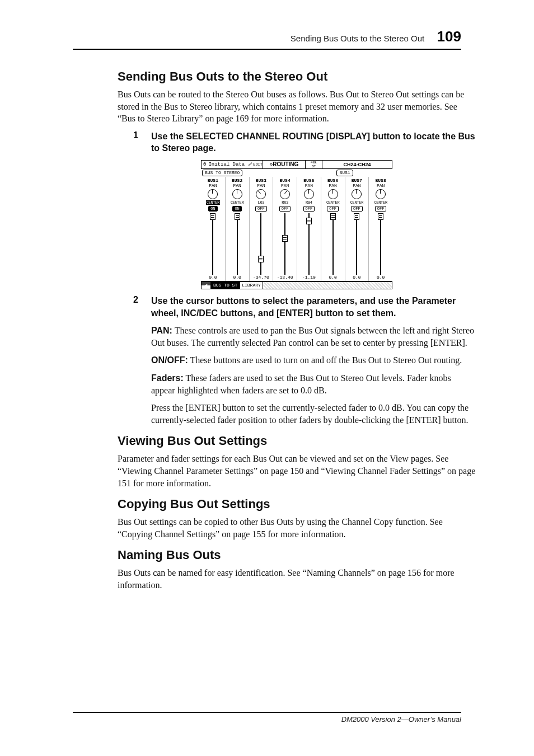 The width and height of the screenshot is (534, 756). What do you see at coordinates (357, 229) in the screenshot?
I see `lcd-channel-strip: BUS7PANCENTEROFF0.0` at bounding box center [357, 229].